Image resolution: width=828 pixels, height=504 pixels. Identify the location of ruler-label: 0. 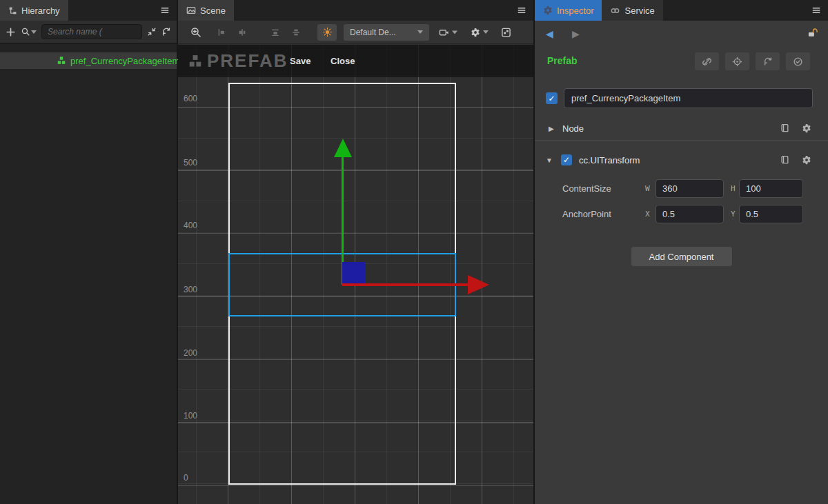
(186, 478).